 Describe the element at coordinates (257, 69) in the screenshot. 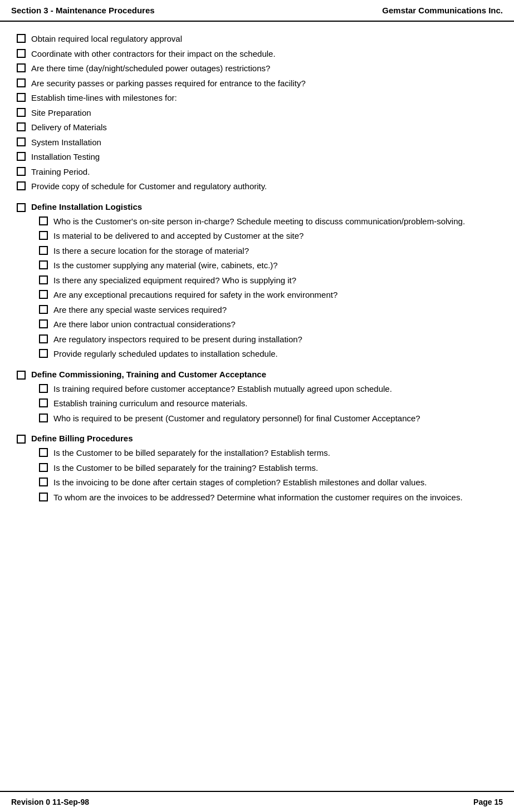

I see `list-item: Are there time (day/night/scheduled powe…` at that location.